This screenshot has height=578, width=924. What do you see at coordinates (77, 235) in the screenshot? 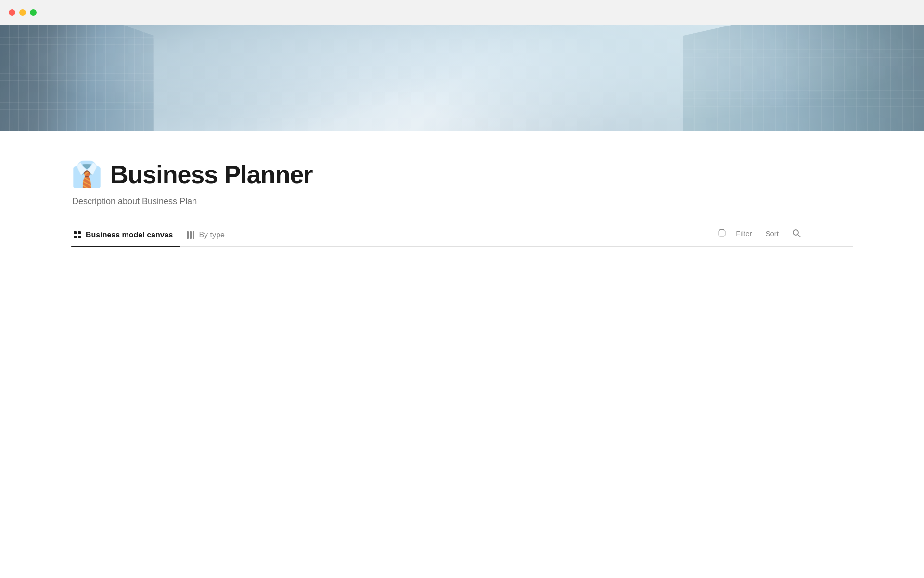
I see `grid-icon` at bounding box center [77, 235].